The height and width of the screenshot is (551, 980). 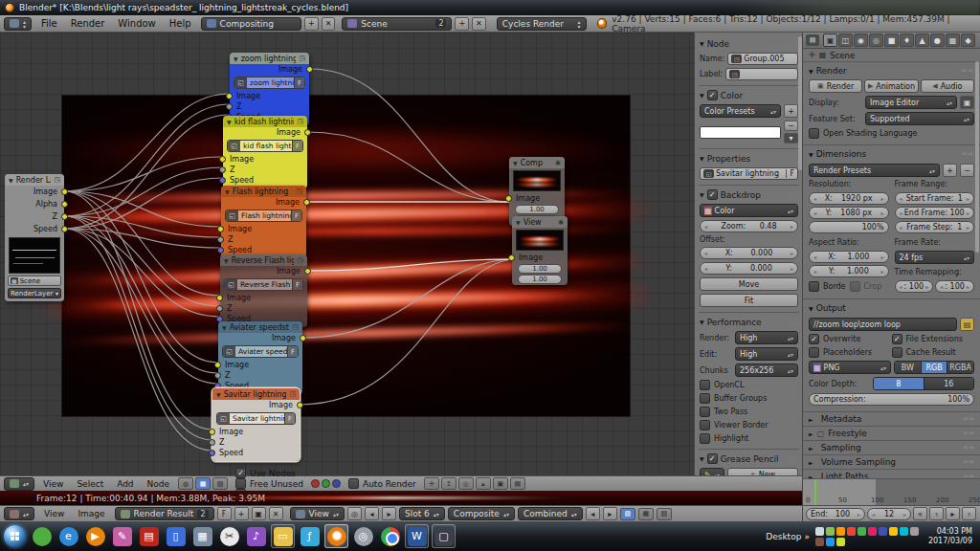 What do you see at coordinates (846, 40) in the screenshot?
I see `properties-tab-render-layers: ◫` at bounding box center [846, 40].